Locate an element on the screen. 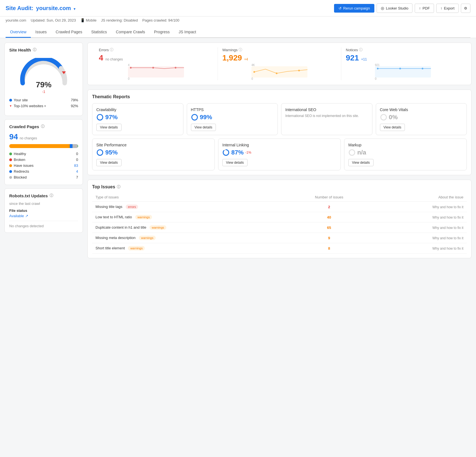 The image size is (476, 457). tab-compare-crawls: Compare Crawls is located at coordinates (130, 32).